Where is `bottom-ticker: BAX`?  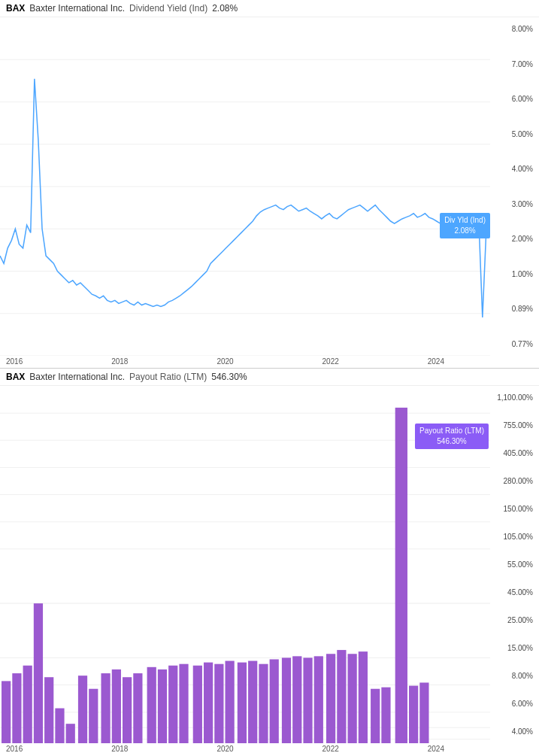 bottom-ticker: BAX is located at coordinates (15, 377).